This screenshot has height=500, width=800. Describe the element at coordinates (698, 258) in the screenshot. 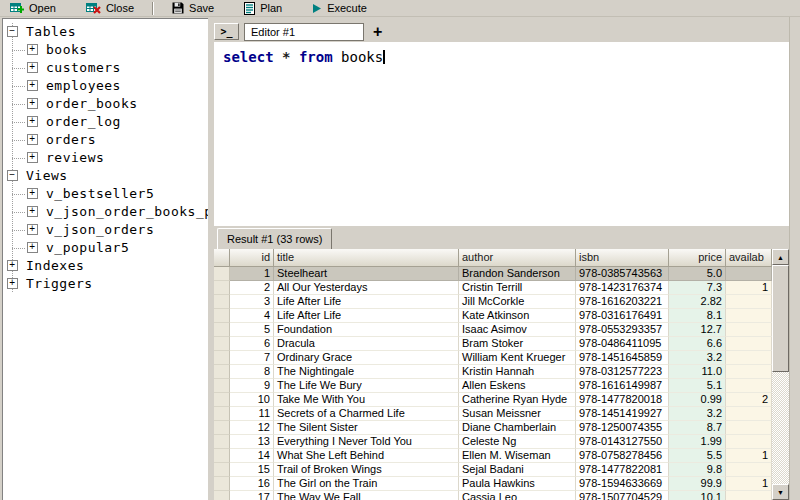

I see `column-header-price: price` at that location.